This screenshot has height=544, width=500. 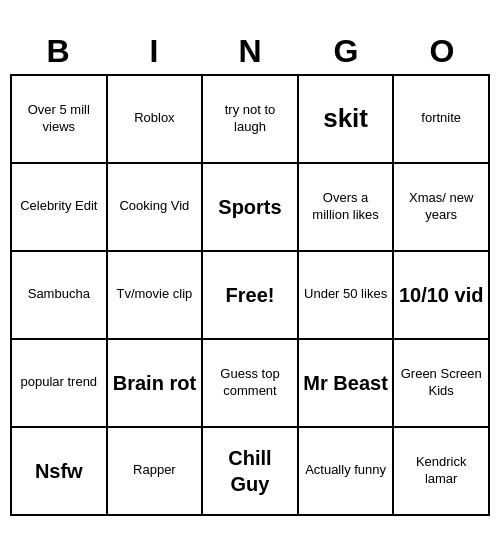 What do you see at coordinates (251, 472) in the screenshot?
I see `bingo-cell-22: Chill Guy` at bounding box center [251, 472].